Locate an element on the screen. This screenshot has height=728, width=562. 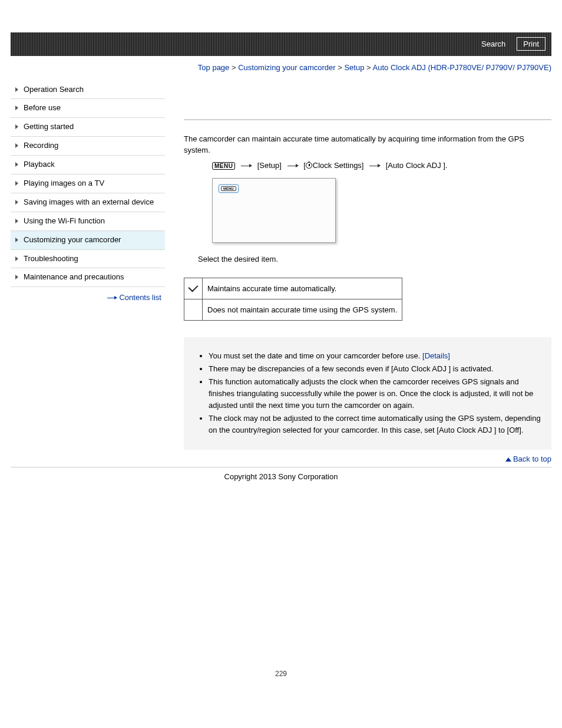
nav-getting-started: Getting started is located at coordinates (88, 127).